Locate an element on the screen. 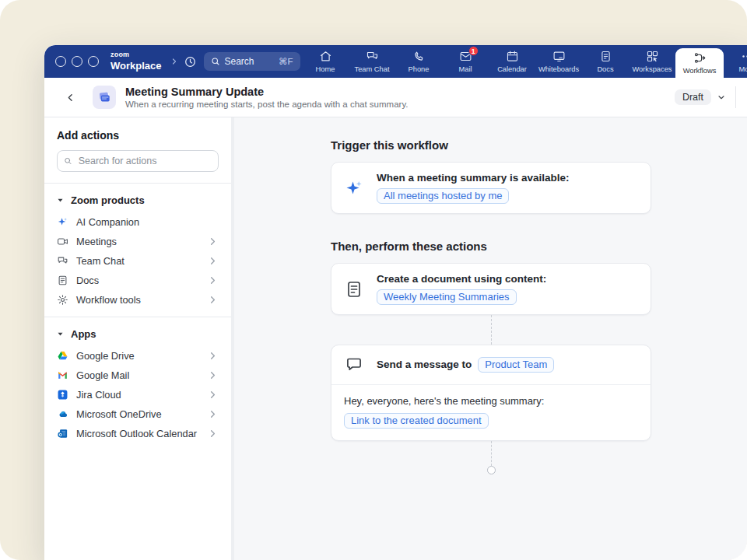  section-apps: Apps is located at coordinates (138, 336).